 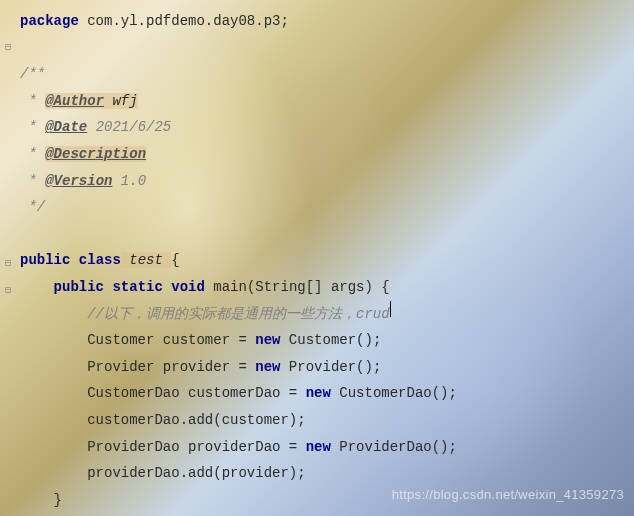 I want to click on javadoc-date-value: 2021/6/25, so click(x=129, y=127).